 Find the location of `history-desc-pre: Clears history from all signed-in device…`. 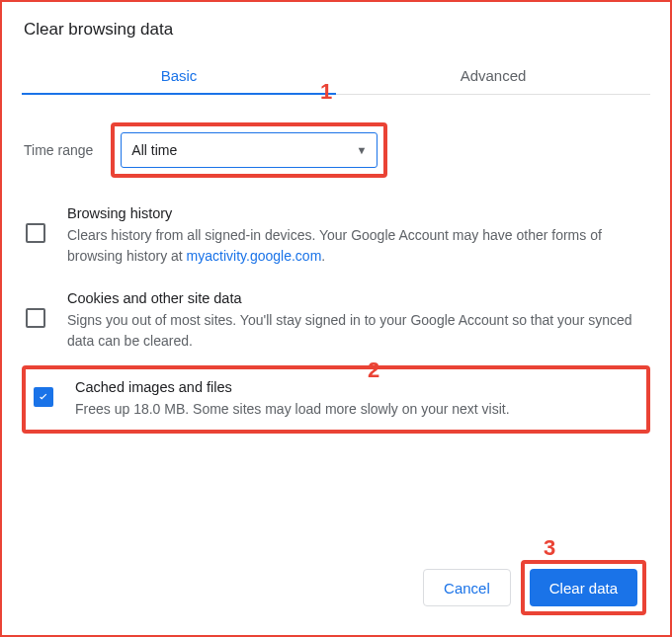

history-desc-pre: Clears history from all signed-in device… is located at coordinates (334, 245).